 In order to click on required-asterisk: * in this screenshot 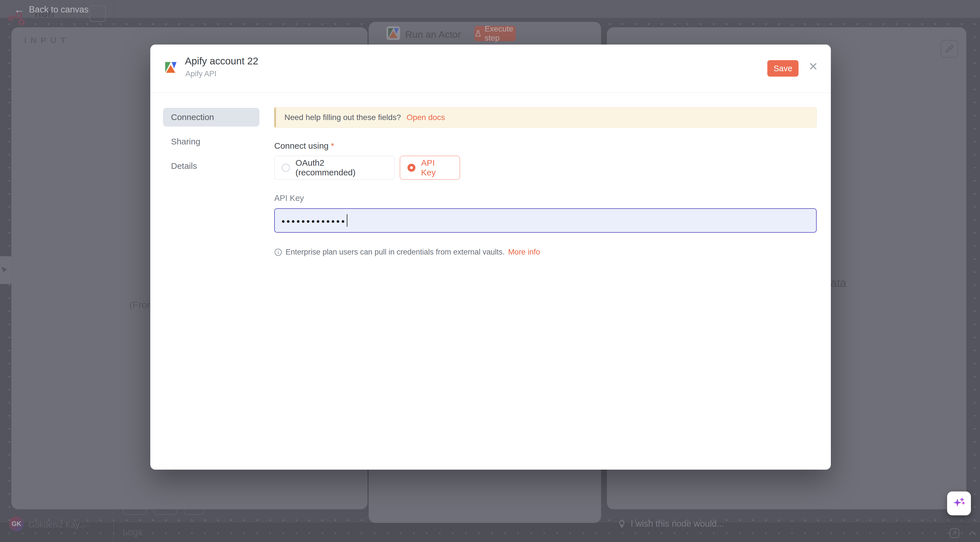, I will do `click(332, 146)`.